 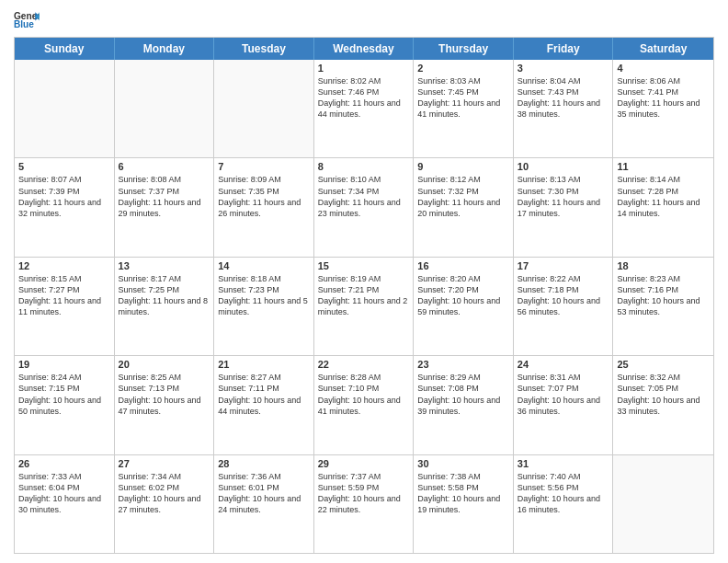 I want to click on weekday-header: Sunday, so click(x=64, y=49).